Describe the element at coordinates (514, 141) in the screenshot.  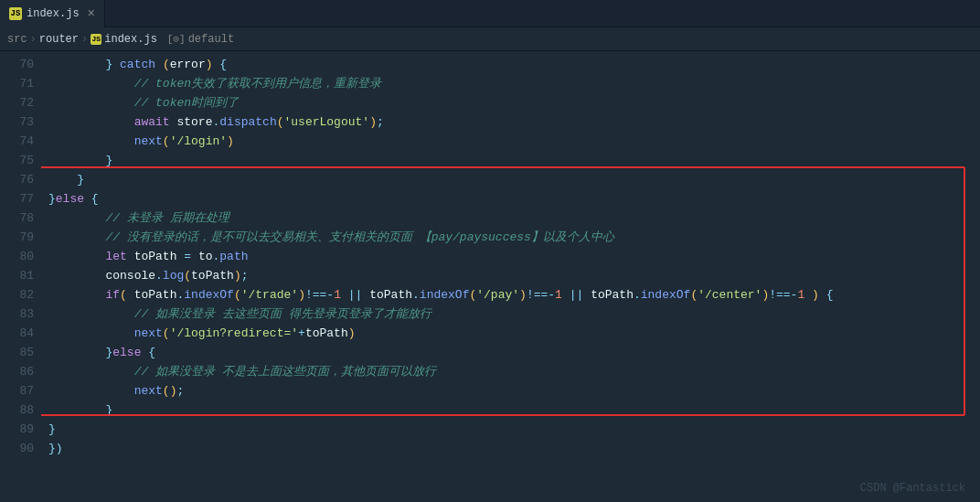
I see `code-line-74: next('/login')` at that location.